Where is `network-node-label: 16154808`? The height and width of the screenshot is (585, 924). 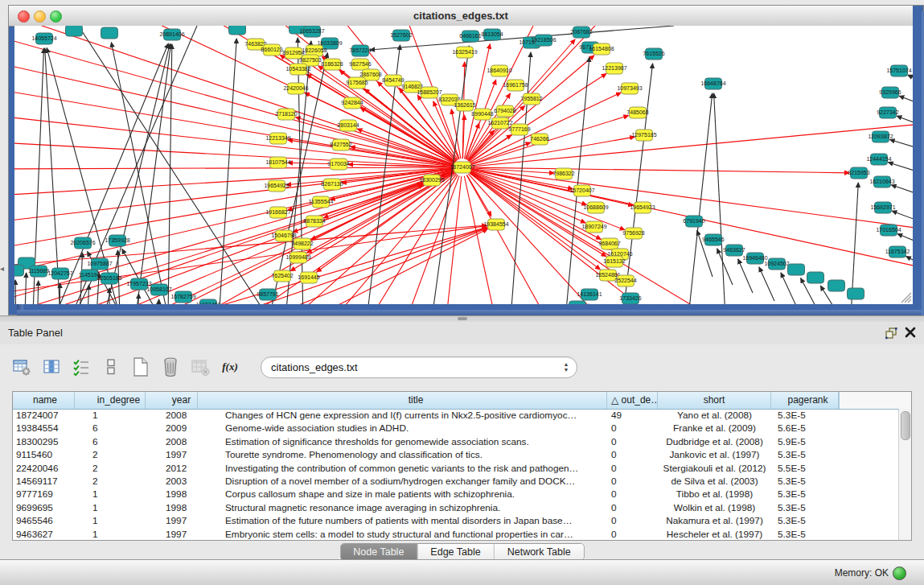
network-node-label: 16154808 is located at coordinates (602, 48).